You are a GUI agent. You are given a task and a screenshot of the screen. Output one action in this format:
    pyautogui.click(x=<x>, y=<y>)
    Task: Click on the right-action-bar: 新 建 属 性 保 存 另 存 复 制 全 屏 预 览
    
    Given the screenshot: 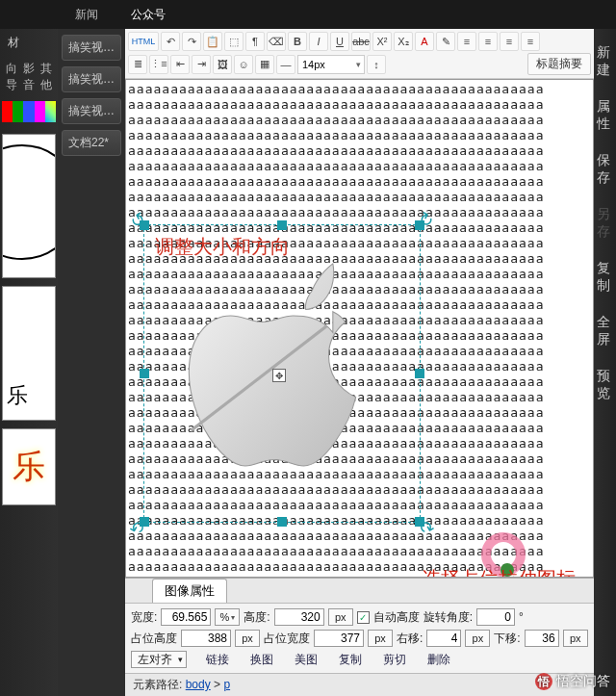 What is the action you would take?
    pyautogui.click(x=604, y=362)
    